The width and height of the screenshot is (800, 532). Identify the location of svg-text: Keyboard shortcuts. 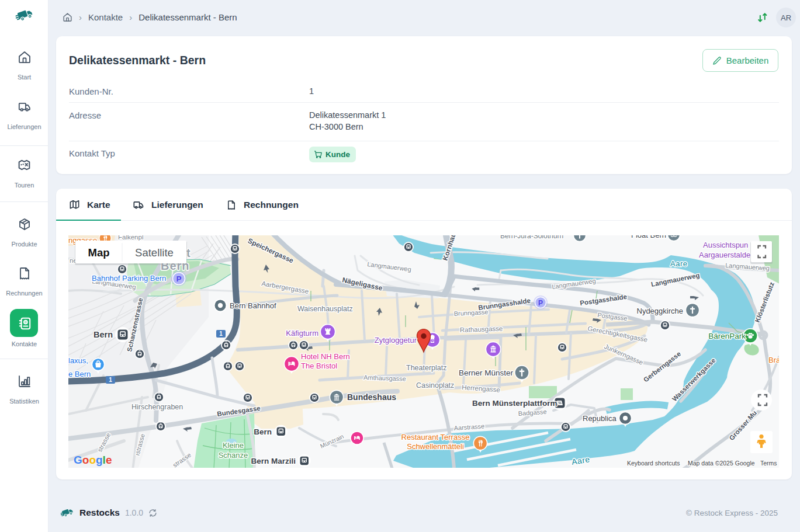
(653, 463).